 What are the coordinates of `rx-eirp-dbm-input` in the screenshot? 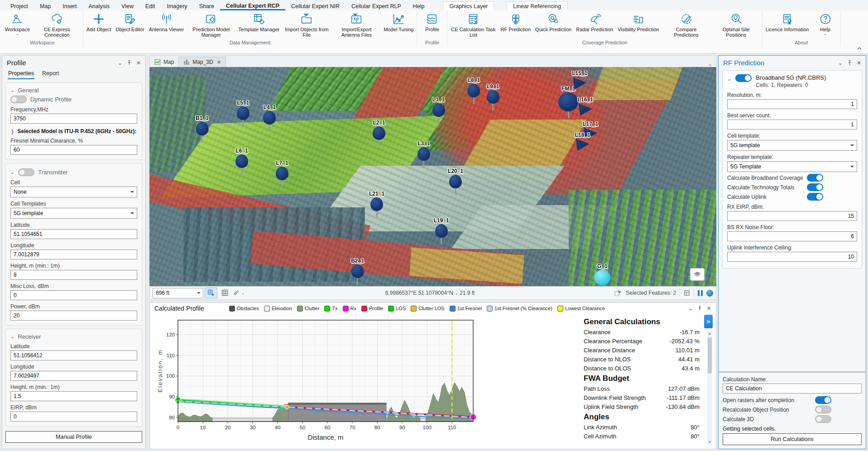 It's located at (792, 216).